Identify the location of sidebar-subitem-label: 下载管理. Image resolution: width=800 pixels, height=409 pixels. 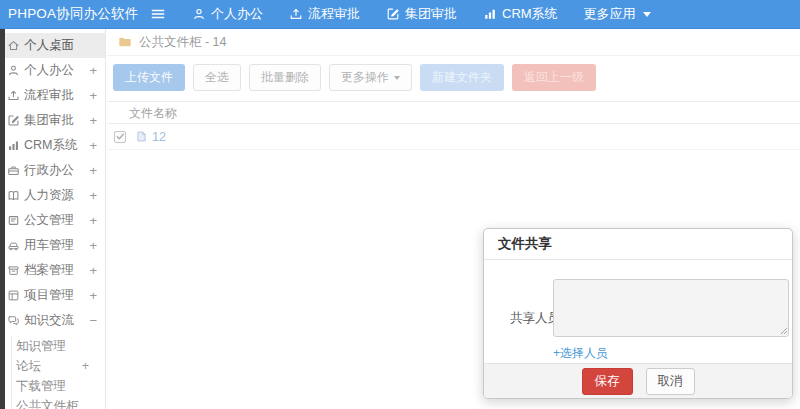
(52, 386).